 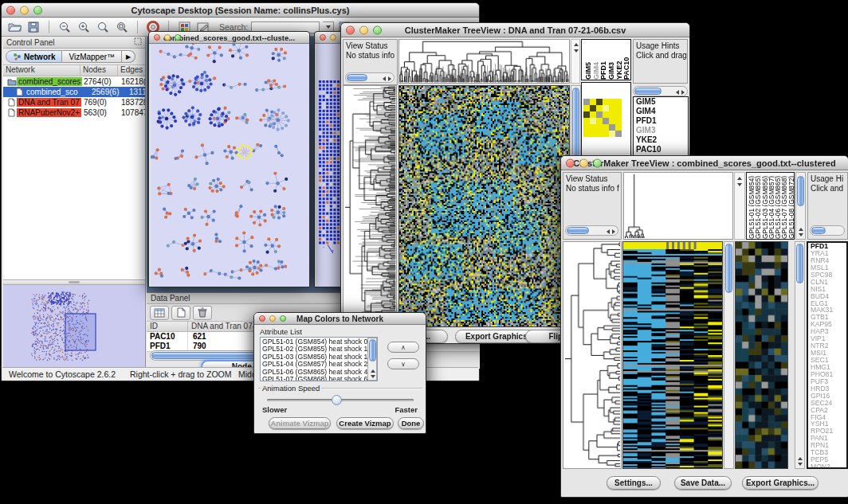 I want to click on gene-label: MON2, so click(x=827, y=467).